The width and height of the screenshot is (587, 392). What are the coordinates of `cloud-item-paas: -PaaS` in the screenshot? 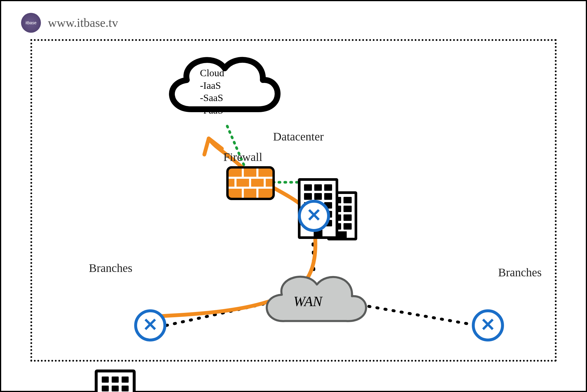 It's located at (232, 110).